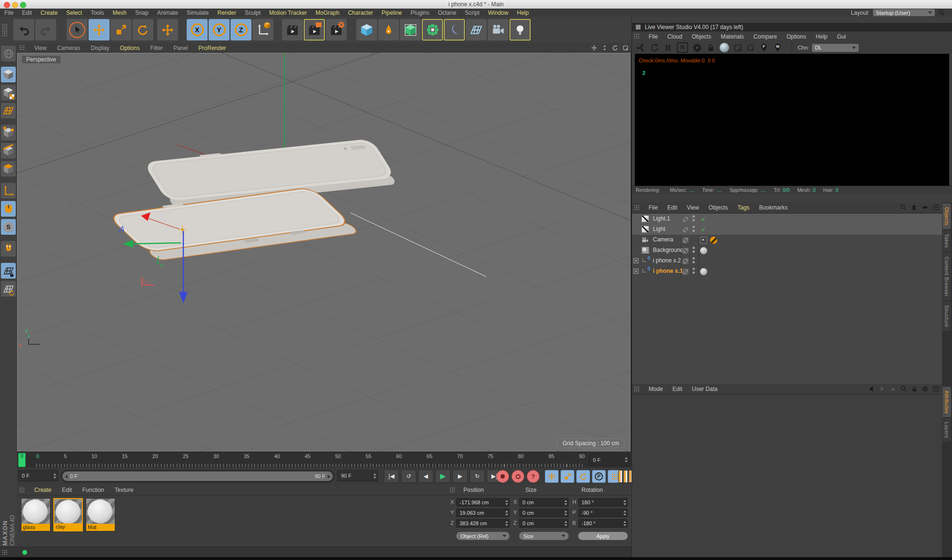 This screenshot has height=560, width=952. Describe the element at coordinates (498, 30) in the screenshot. I see `camera-button` at that location.